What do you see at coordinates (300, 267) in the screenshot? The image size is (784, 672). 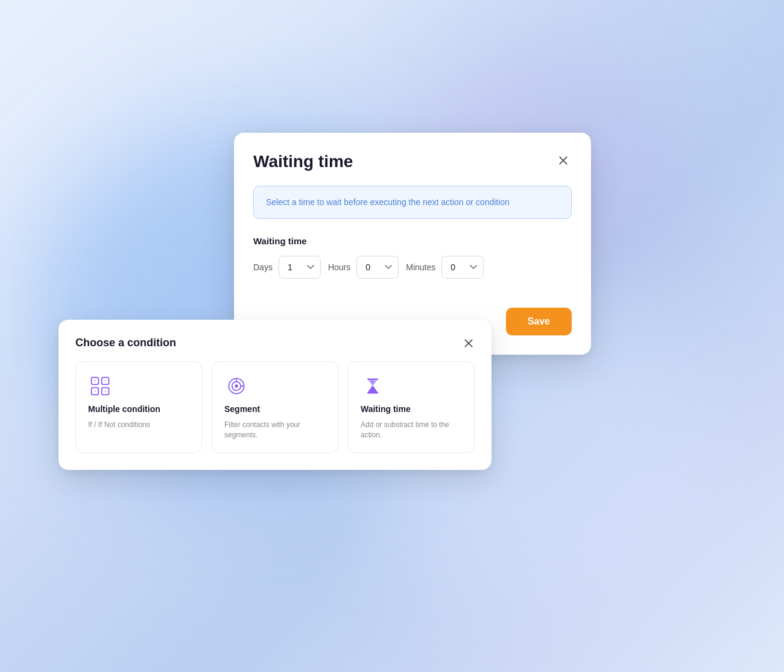 I see `days-select: 1 2 3 7 14 30` at bounding box center [300, 267].